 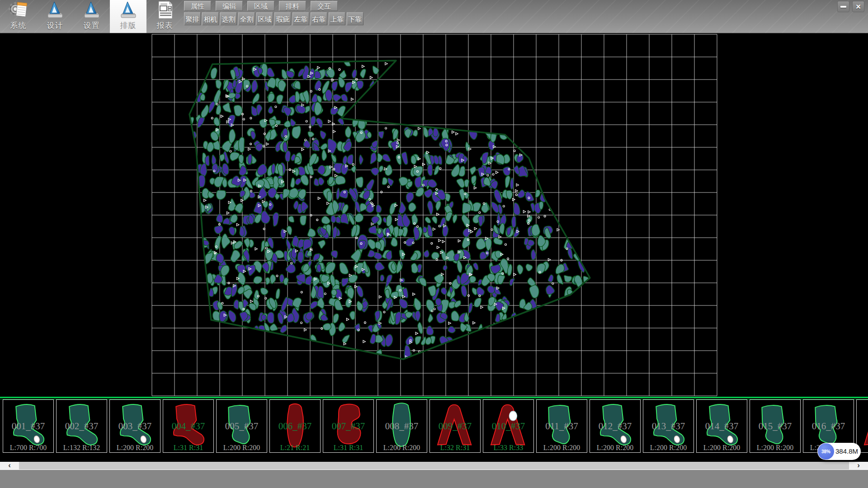 What do you see at coordinates (18, 16) in the screenshot?
I see `module-button-1: 系统` at bounding box center [18, 16].